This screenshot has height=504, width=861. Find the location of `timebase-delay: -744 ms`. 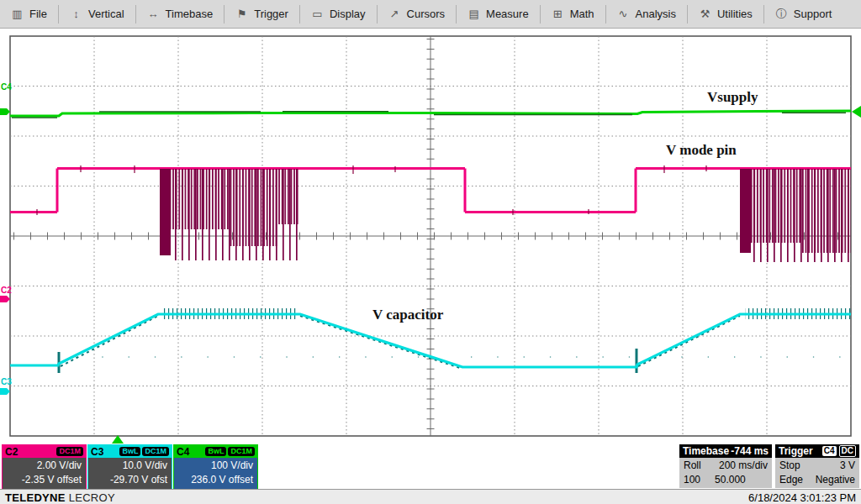

timebase-delay: -744 ms is located at coordinates (750, 451).